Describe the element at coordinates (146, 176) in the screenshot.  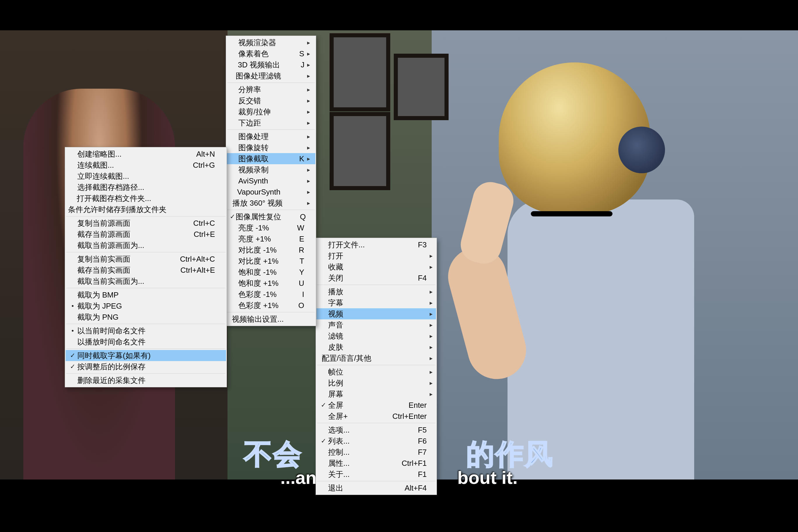
I see `menu-item: 立即连续截图...` at that location.